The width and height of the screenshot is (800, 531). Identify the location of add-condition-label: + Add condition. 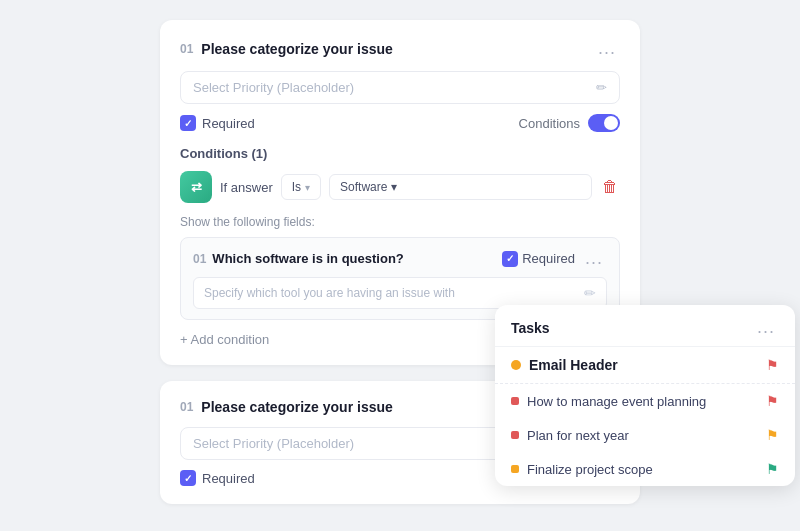
(224, 340).